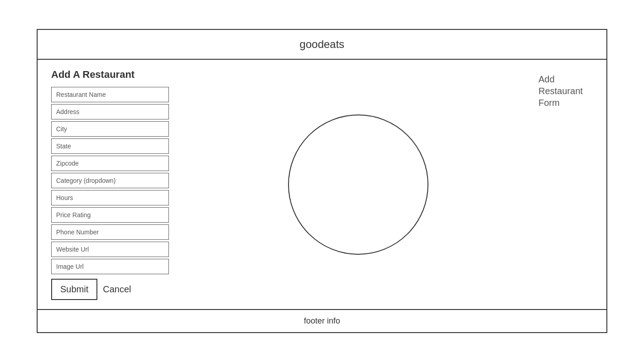  I want to click on category-input, so click(110, 181).